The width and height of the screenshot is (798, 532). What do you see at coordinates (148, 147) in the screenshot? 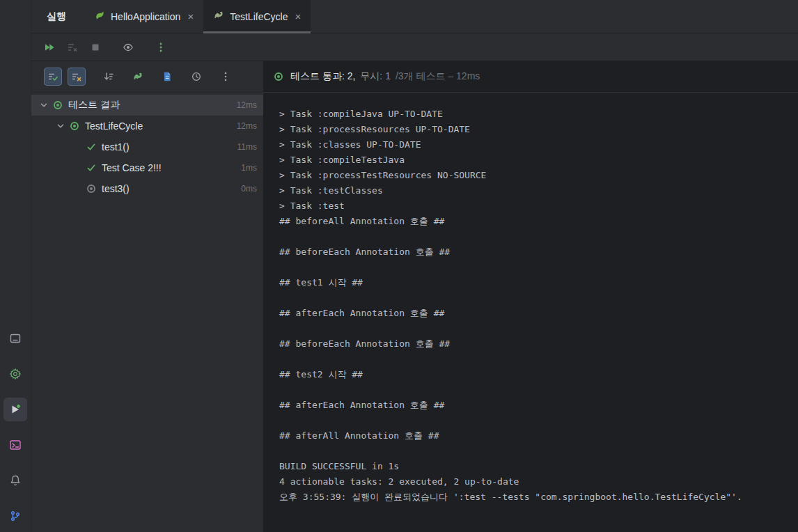
I see `tree-row-test1: test1() 11ms` at bounding box center [148, 147].